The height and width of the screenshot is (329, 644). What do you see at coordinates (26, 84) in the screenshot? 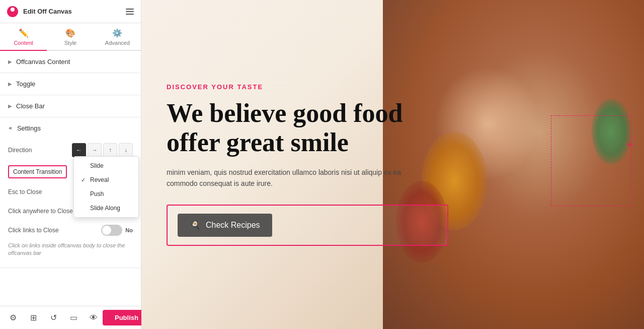
I see `section-toggle-label: Toggle` at bounding box center [26, 84].